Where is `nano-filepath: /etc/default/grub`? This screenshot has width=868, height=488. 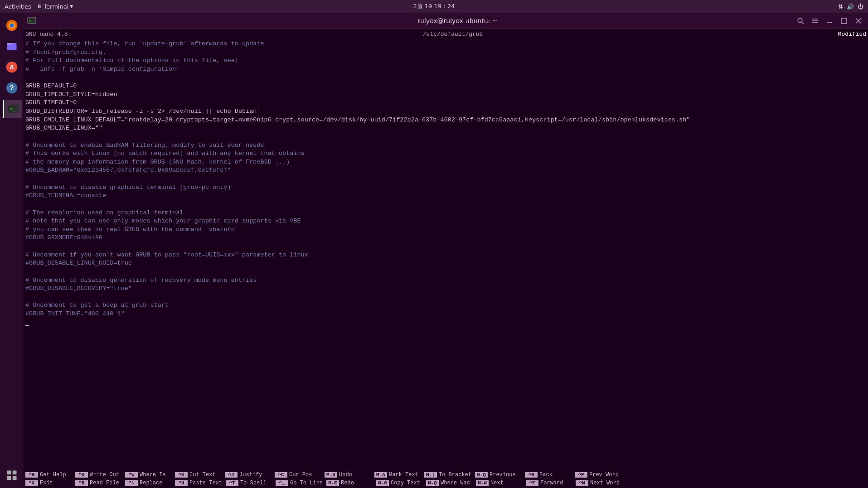 nano-filepath: /etc/default/grub is located at coordinates (453, 34).